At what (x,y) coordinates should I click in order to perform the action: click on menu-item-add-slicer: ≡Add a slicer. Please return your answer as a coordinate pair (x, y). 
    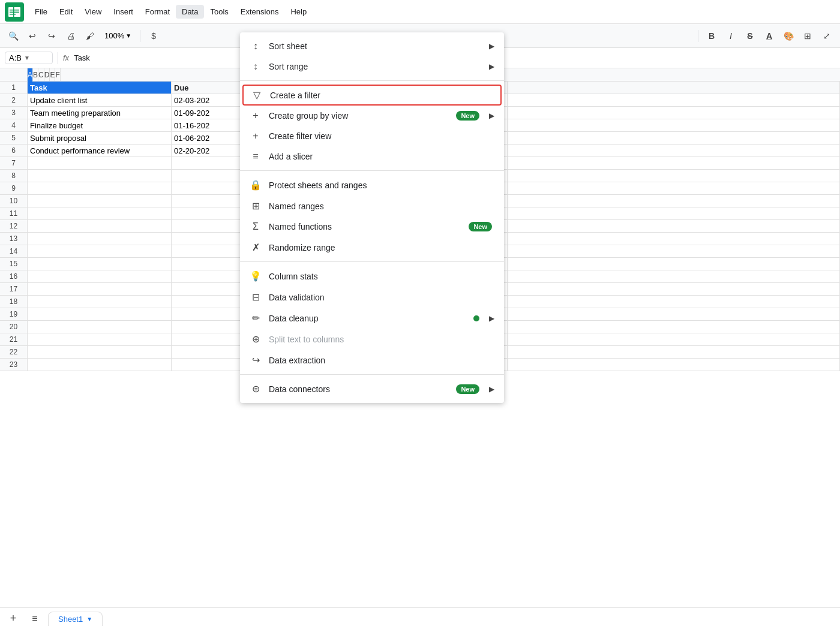
    Looking at the image, I should click on (372, 157).